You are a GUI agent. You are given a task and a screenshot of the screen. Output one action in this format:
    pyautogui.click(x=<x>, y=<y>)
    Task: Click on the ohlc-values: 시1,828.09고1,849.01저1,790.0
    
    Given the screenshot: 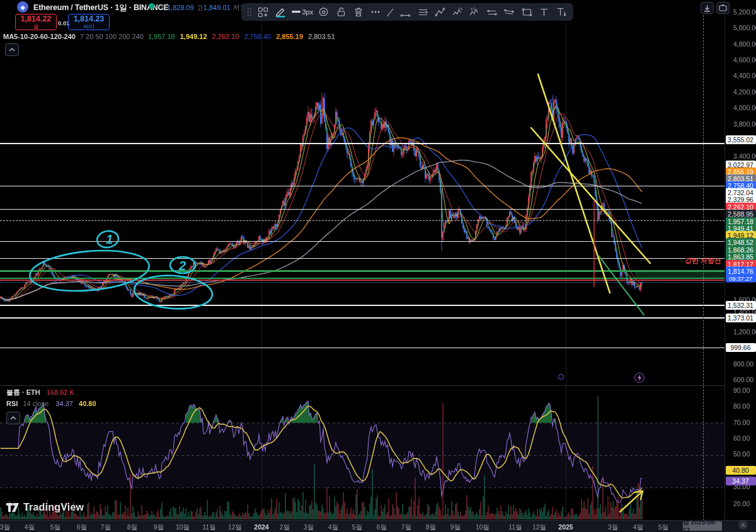 What is the action you would take?
    pyautogui.click(x=202, y=8)
    